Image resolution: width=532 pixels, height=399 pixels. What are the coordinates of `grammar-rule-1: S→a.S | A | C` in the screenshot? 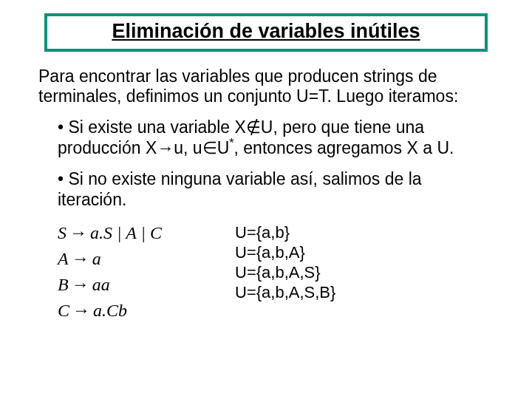 It's located at (139, 233).